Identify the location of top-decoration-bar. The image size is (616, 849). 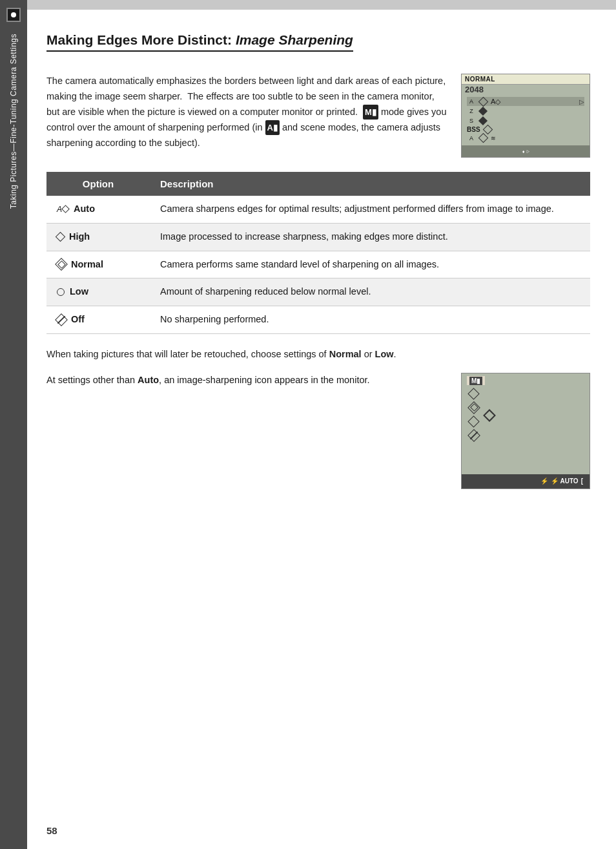
(322, 5).